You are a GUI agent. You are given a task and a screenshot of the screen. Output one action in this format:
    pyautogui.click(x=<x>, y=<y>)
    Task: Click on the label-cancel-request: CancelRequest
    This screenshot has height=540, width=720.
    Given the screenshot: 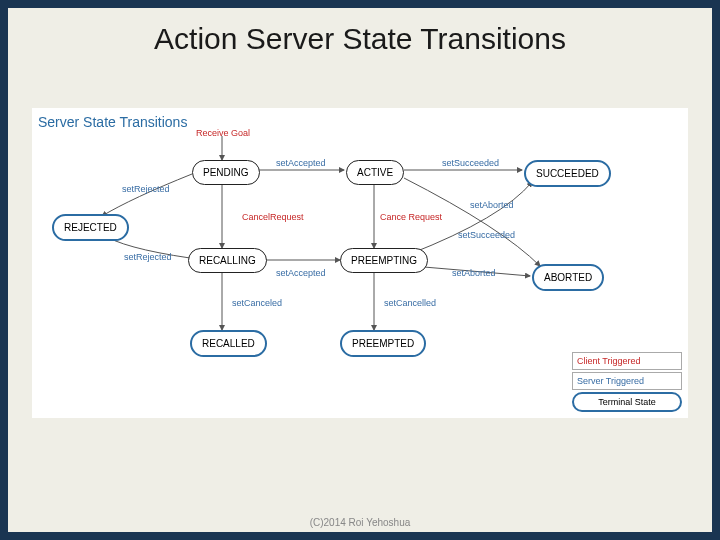 What is the action you would take?
    pyautogui.click(x=273, y=217)
    